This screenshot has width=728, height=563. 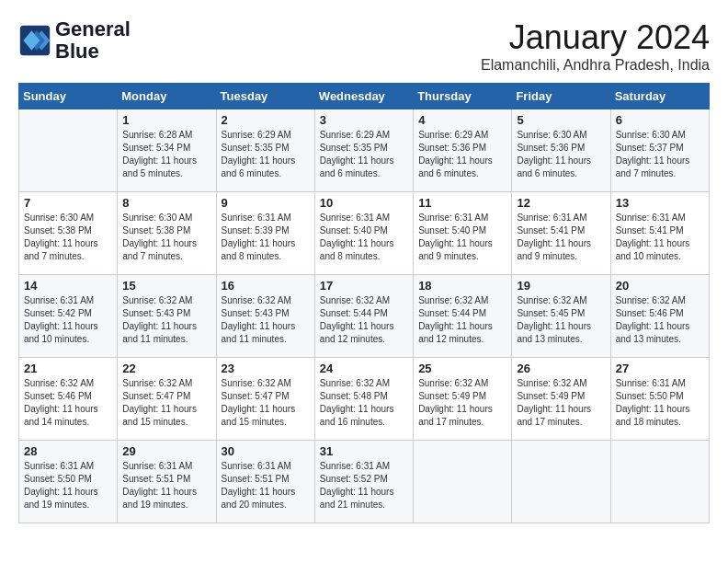 I want to click on cell-info: Sunrise: 6:31 AMSunset: 5:50 PMDaylight:…, so click(x=660, y=403).